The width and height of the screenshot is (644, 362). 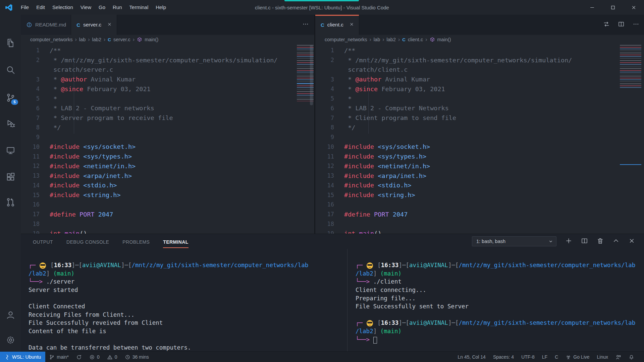 What do you see at coordinates (116, 357) in the screenshot?
I see `status-label: 0` at bounding box center [116, 357].